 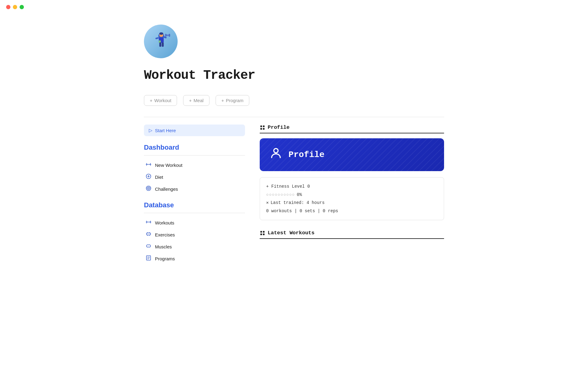 What do you see at coordinates (194, 235) in the screenshot?
I see `sidebar-item-exercises: Exercises` at bounding box center [194, 235].